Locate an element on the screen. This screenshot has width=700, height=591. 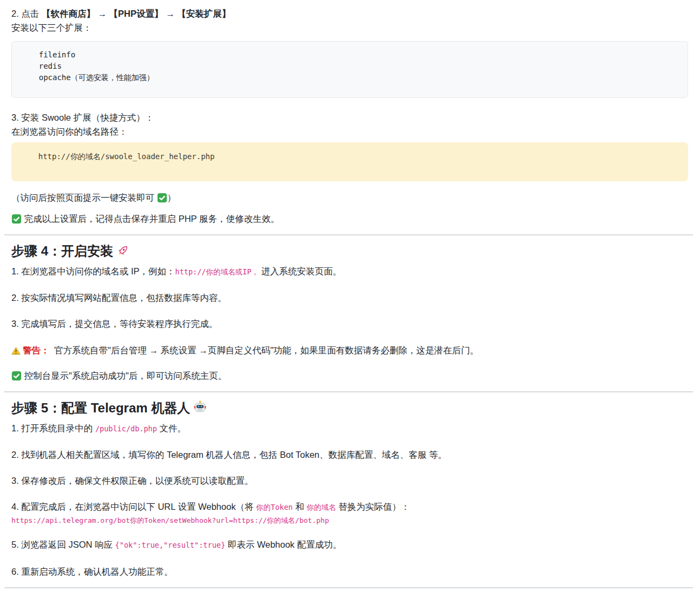
code-line: http://你的域名/swoole_loader_helper.php is located at coordinates (350, 157).